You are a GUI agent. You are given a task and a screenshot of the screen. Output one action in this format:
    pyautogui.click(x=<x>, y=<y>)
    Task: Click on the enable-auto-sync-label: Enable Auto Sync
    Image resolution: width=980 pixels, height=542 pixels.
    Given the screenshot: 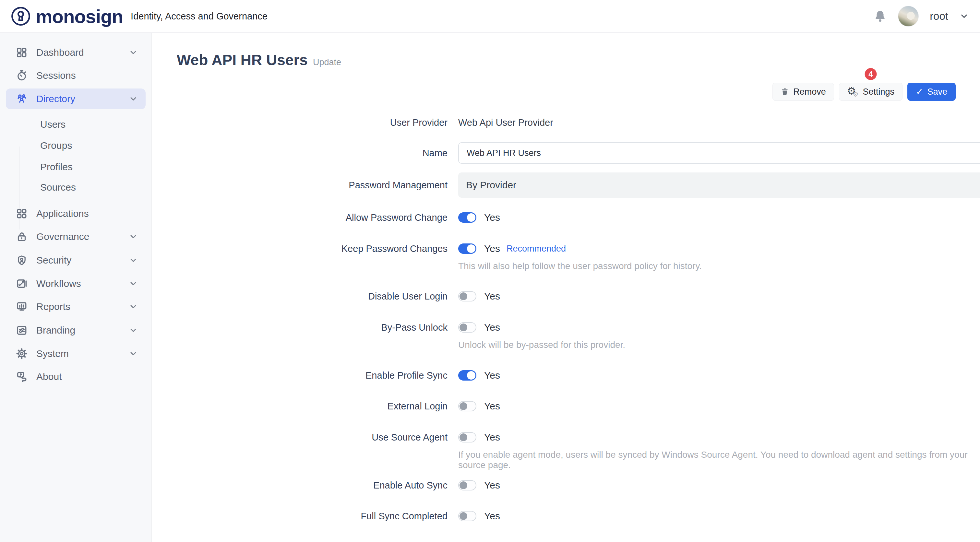 What is the action you would take?
    pyautogui.click(x=300, y=485)
    